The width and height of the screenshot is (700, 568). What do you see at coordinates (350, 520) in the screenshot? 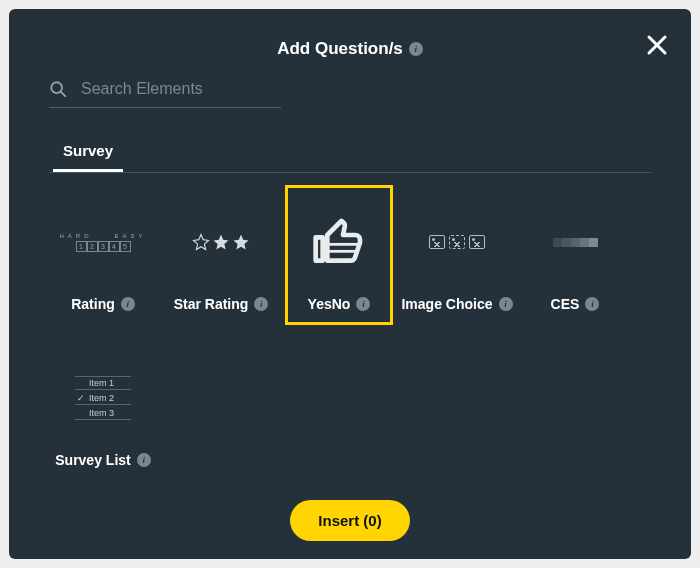
I see `modal-footer: Insert (0)` at bounding box center [350, 520].